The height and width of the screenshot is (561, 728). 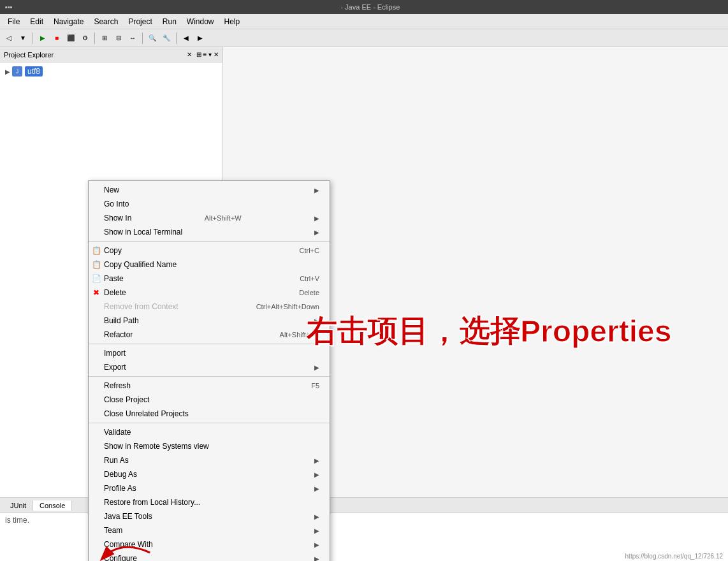 I want to click on submenu-arrow-javaee: ▶, so click(x=317, y=516).